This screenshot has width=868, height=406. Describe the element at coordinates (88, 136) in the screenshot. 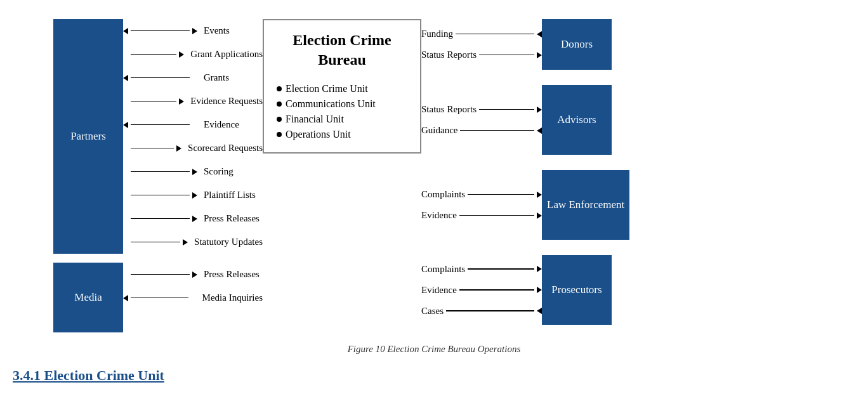

I see `partners-label: Partners` at that location.